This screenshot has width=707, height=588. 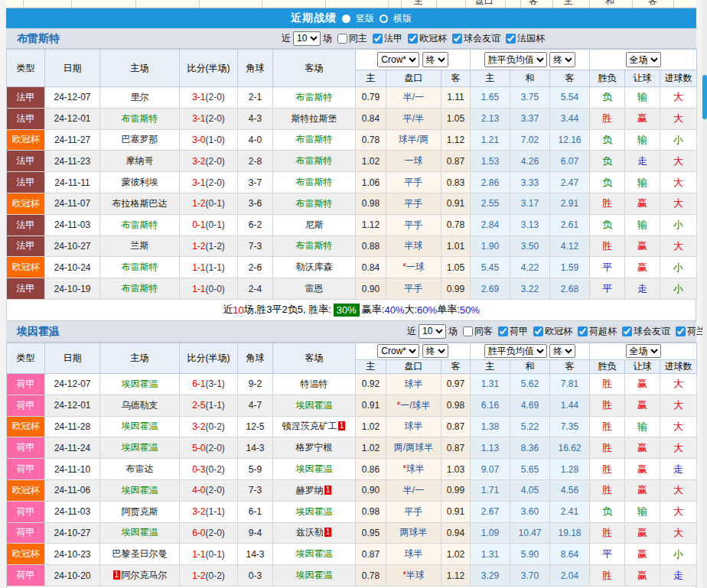 What do you see at coordinates (402, 18) in the screenshot?
I see `horizontal-layout-label: 横版` at bounding box center [402, 18].